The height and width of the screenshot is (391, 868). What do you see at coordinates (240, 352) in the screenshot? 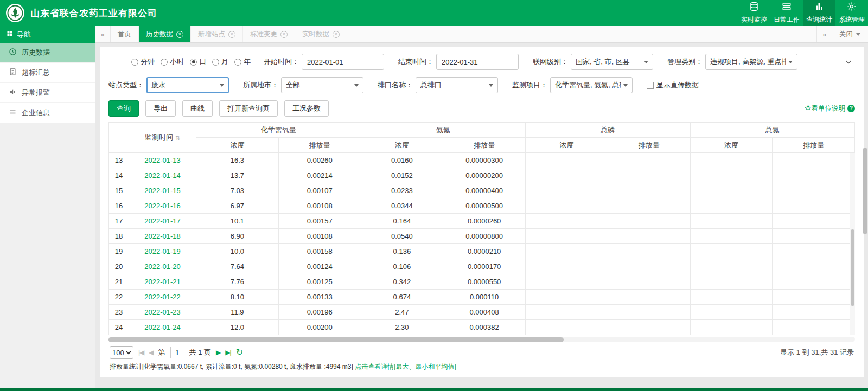
I see `refresh-icon: ↻` at bounding box center [240, 352].